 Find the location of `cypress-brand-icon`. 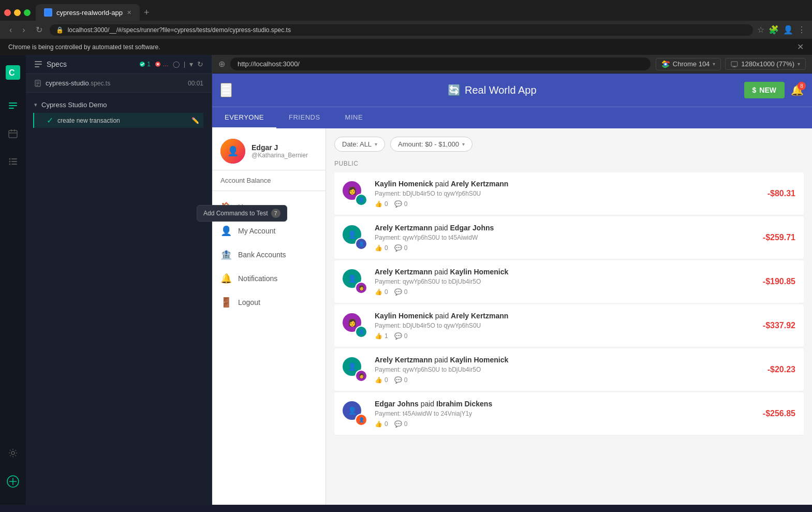

cypress-brand-icon is located at coordinates (13, 482).